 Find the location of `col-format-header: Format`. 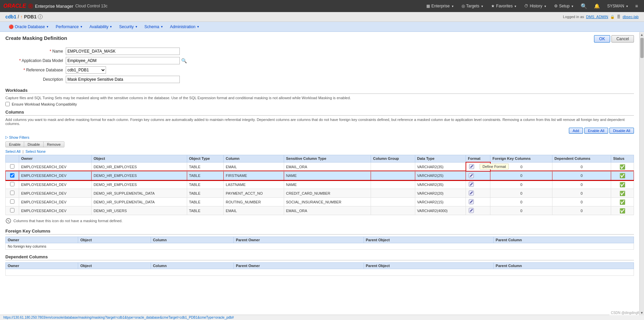

col-format-header: Format is located at coordinates (478, 159).